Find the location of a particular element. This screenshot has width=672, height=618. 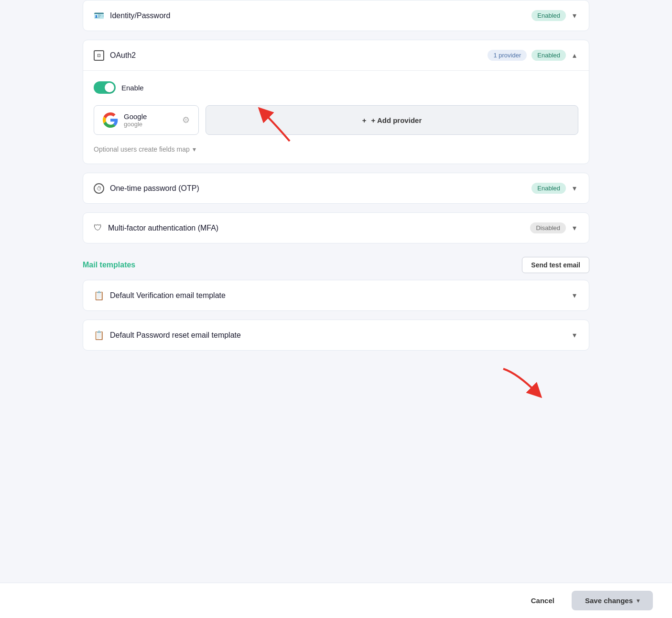

optional-fields-label: Optional users create fields map is located at coordinates (141, 149).